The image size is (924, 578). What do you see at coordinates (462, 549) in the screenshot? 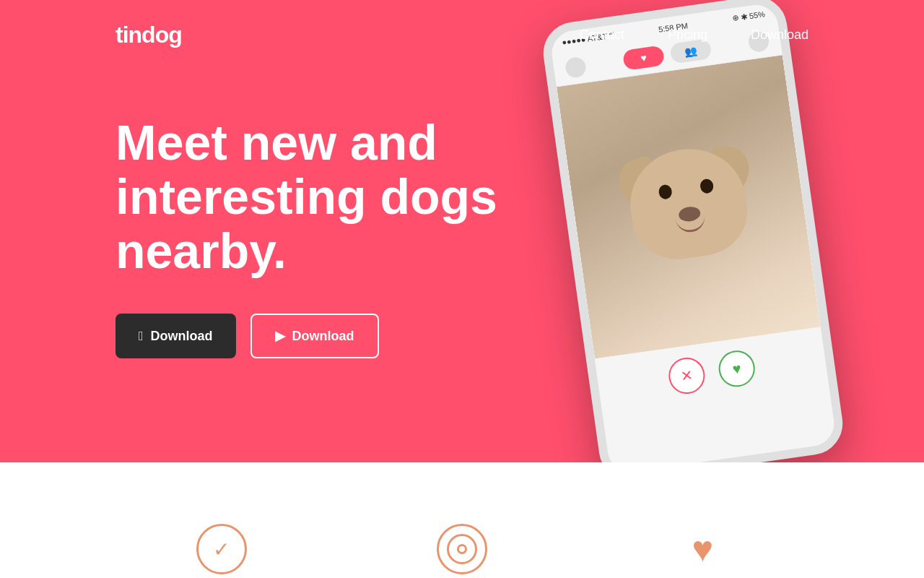
I see `features-grid: ✓ Easy to use Elite Clientele ♥ Guarante…` at bounding box center [462, 549].